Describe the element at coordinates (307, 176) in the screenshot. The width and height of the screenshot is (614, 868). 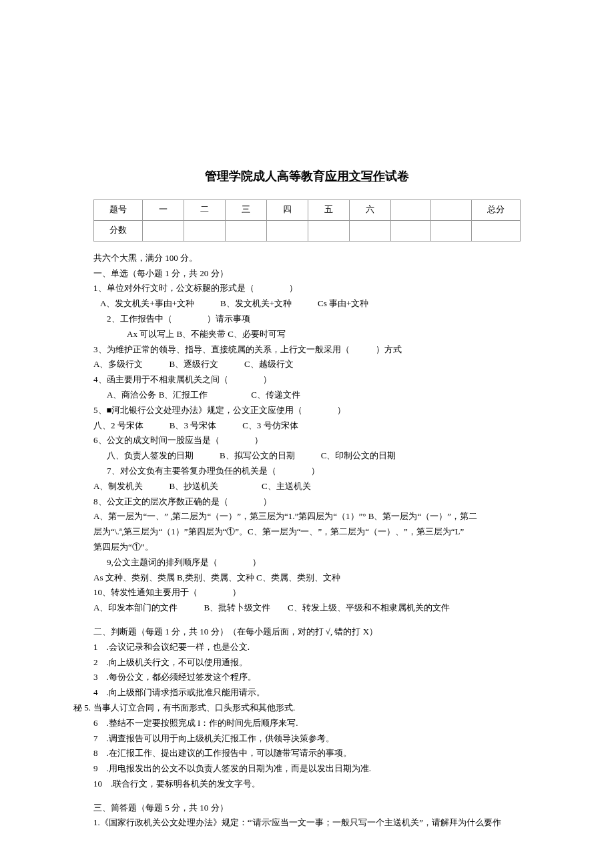
I see `page-title: 管理学院成人高等教育应用文写作试卷` at that location.